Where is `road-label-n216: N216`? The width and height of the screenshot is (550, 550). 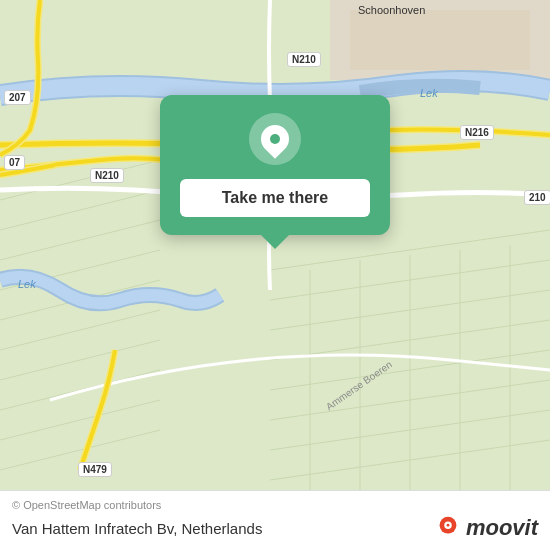
road-label-n216: N216 is located at coordinates (477, 132).